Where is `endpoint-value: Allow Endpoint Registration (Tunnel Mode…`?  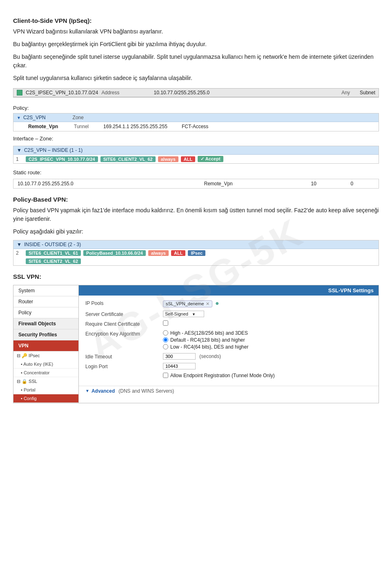 endpoint-value: Allow Endpoint Registration (Tunnel Mode… is located at coordinates (267, 376).